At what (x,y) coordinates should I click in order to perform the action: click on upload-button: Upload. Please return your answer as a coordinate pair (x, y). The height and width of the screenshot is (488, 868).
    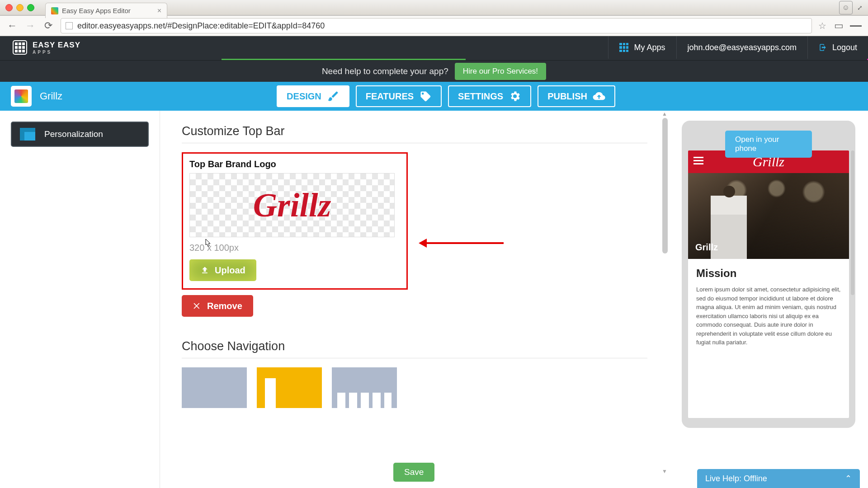
    Looking at the image, I should click on (223, 270).